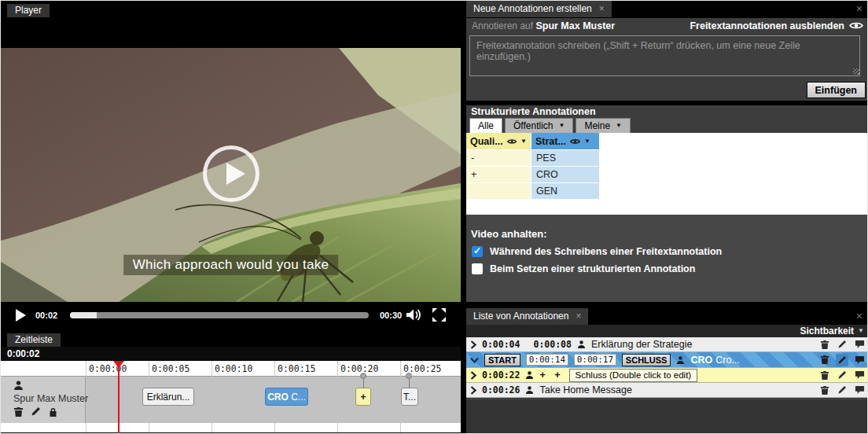 Image resolution: width=868 pixels, height=434 pixels. What do you see at coordinates (359, 369) in the screenshot?
I see `tick-label: 0:00:20` at bounding box center [359, 369].